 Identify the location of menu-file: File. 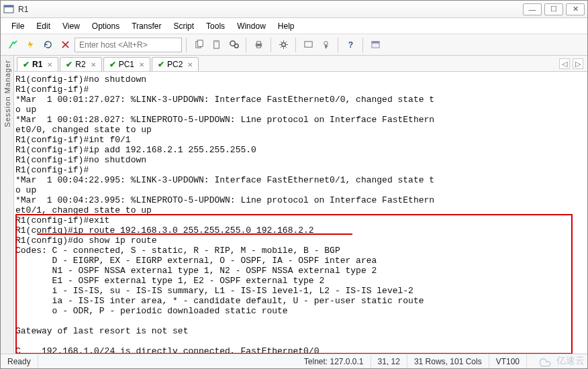
(17, 26).